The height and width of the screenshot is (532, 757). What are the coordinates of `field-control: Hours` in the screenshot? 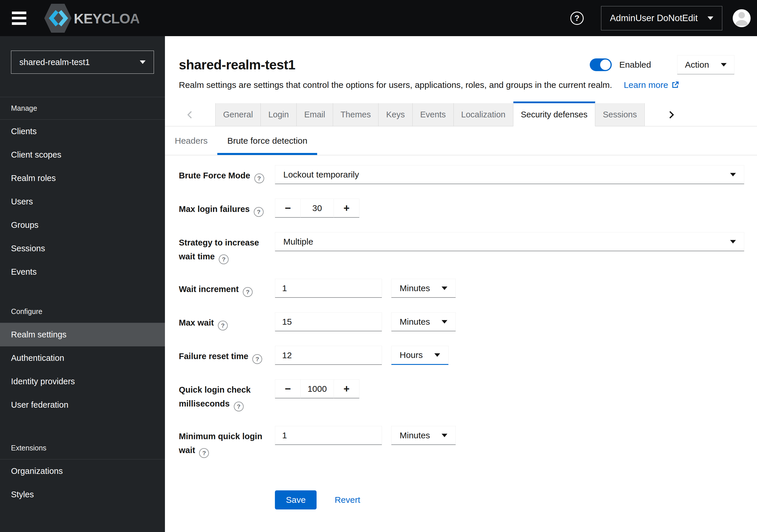 It's located at (510, 355).